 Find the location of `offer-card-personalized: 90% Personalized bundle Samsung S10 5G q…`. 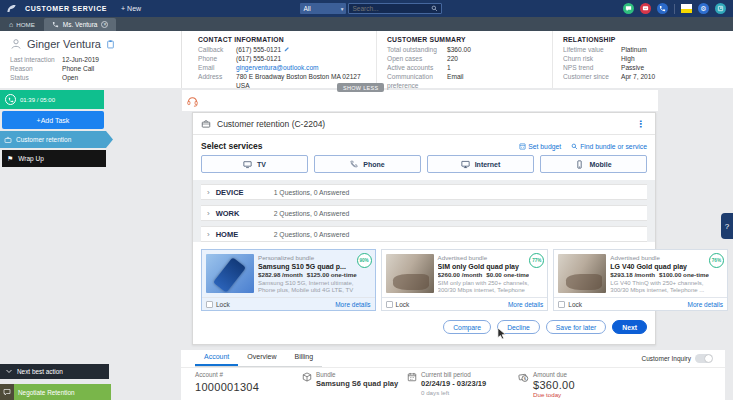

offer-card-personalized: 90% Personalized bundle Samsung S10 5G q… is located at coordinates (288, 280).